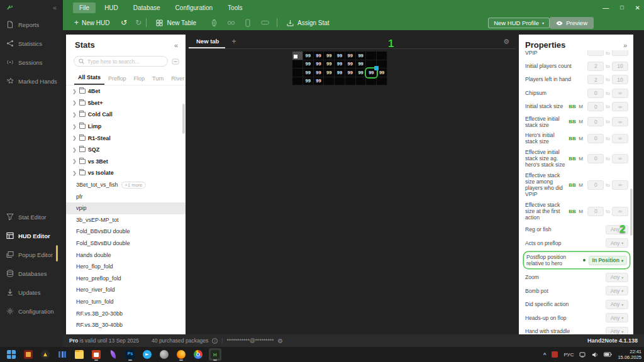  Describe the element at coordinates (147, 8) in the screenshot. I see `menu-database: Database` at that location.